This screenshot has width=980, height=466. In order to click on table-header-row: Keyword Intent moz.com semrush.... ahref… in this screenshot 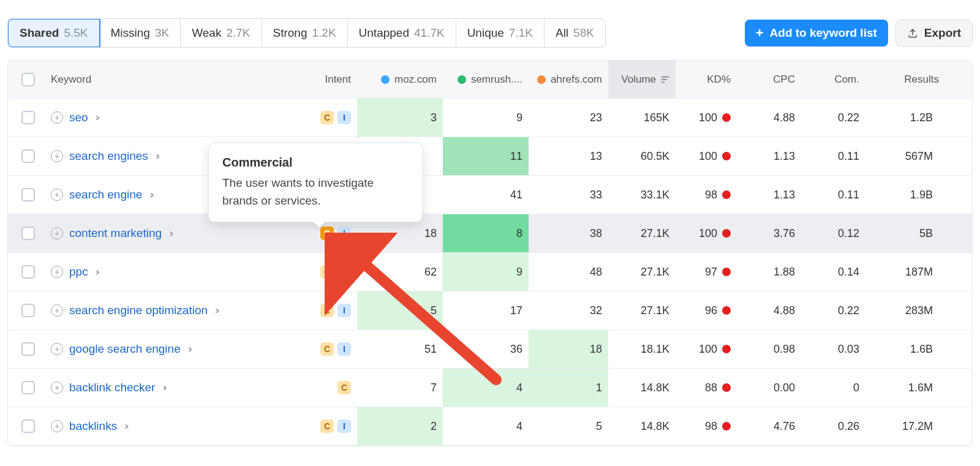, I will do `click(490, 80)`.